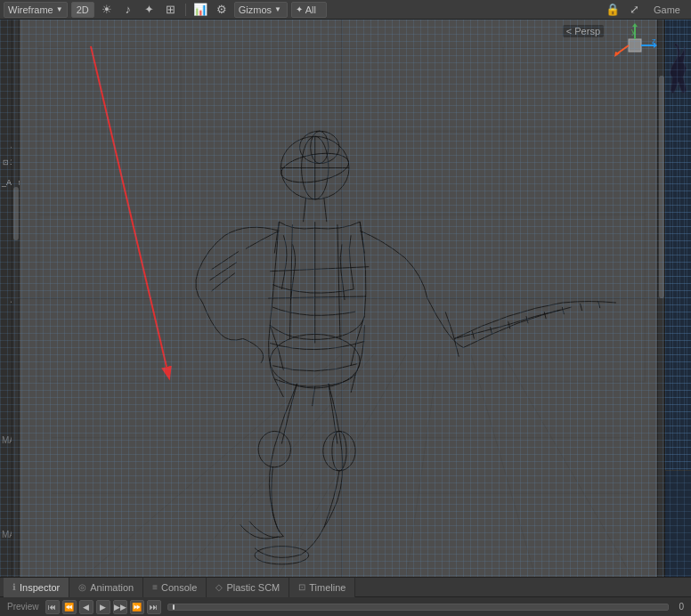 The height and width of the screenshot is (616, 691). What do you see at coordinates (667, 10) in the screenshot?
I see `game-label: Game` at bounding box center [667, 10].